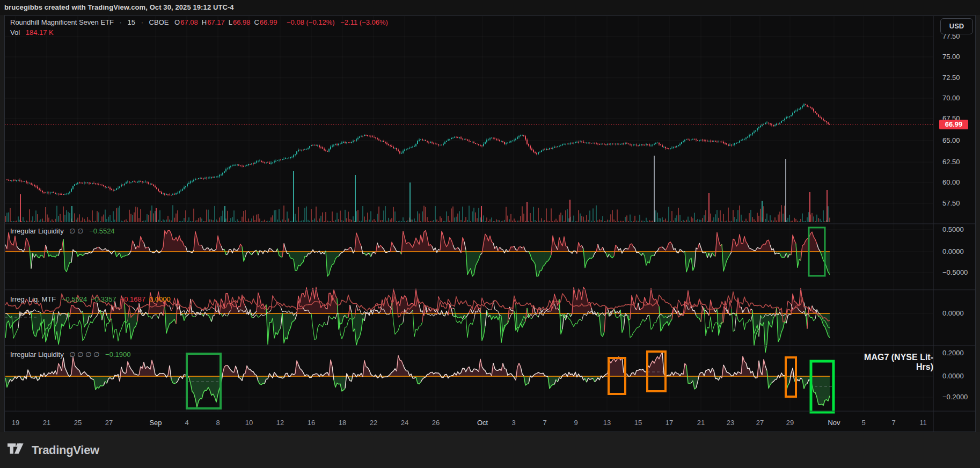 This screenshot has width=980, height=468. What do you see at coordinates (104, 231) in the screenshot?
I see `pane1-values: −0.5524` at bounding box center [104, 231].